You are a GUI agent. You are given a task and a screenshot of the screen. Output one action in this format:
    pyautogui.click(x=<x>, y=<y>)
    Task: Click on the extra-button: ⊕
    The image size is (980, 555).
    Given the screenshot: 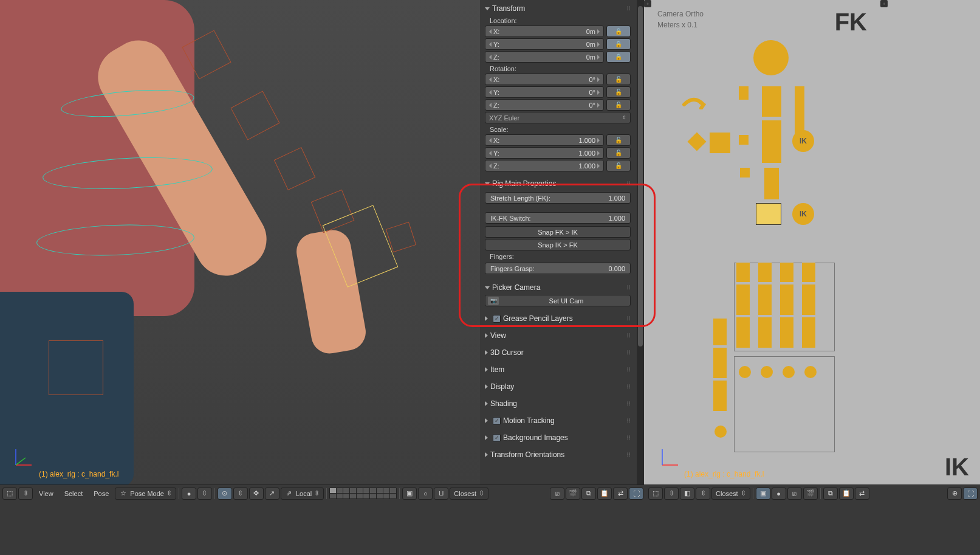 What is the action you would take?
    pyautogui.click(x=954, y=494)
    